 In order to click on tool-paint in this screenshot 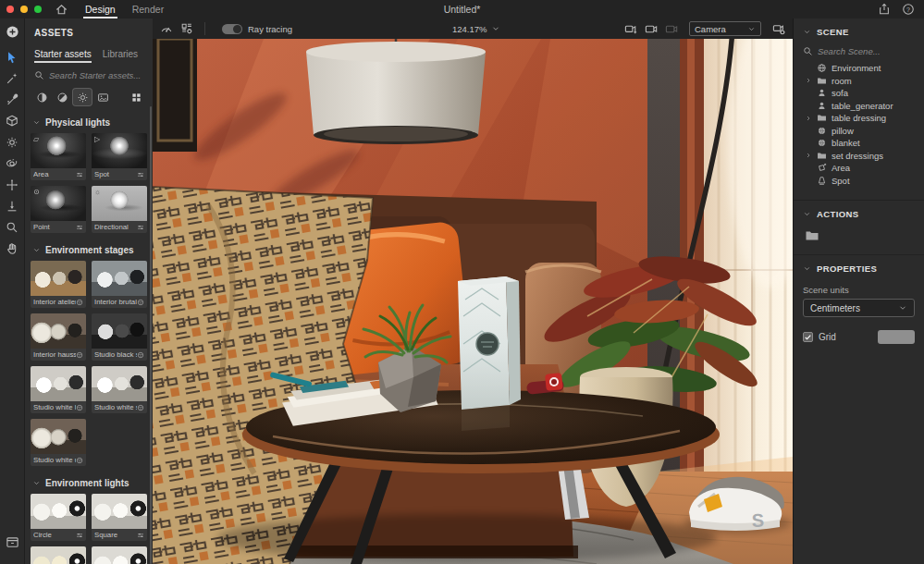, I will do `click(13, 100)`.